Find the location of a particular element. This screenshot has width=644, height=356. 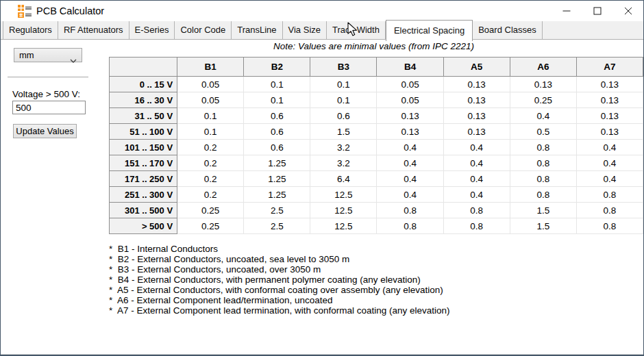

tab-color-code: Color Code is located at coordinates (203, 30).